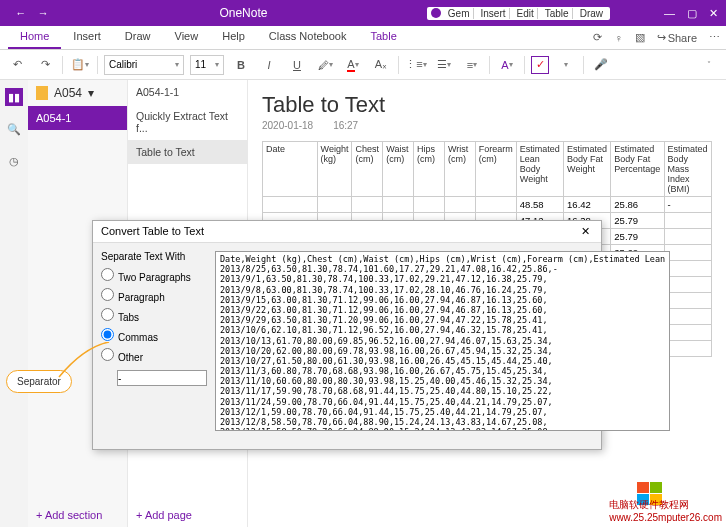  What do you see at coordinates (34, 38) in the screenshot?
I see `tab-home: Home` at bounding box center [34, 38].